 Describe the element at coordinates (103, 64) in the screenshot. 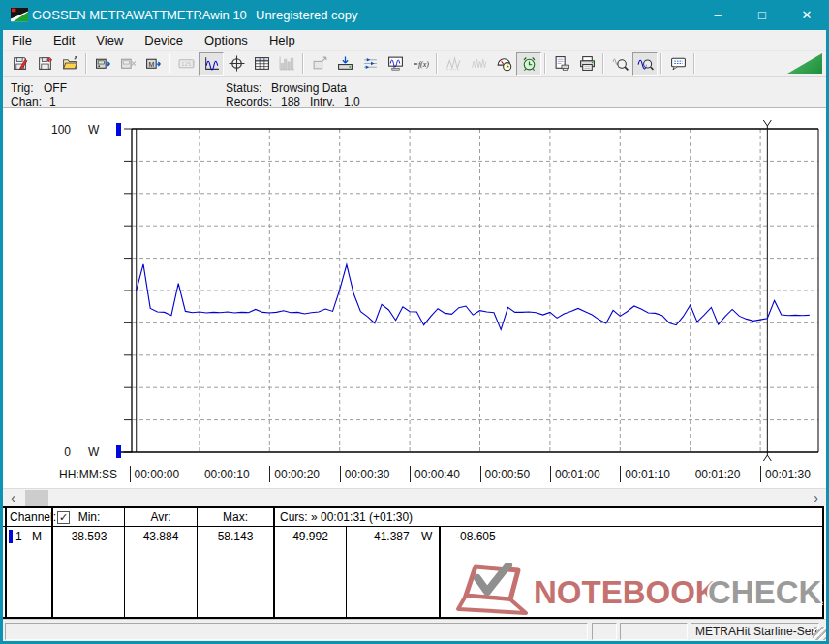

I see `read-device-button` at that location.